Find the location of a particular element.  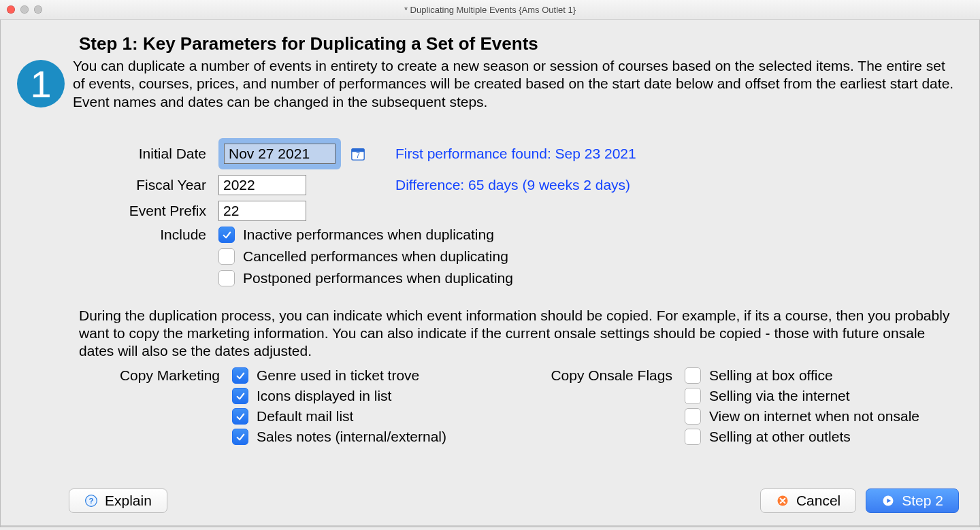

next-step-button: Step 2 is located at coordinates (912, 501).